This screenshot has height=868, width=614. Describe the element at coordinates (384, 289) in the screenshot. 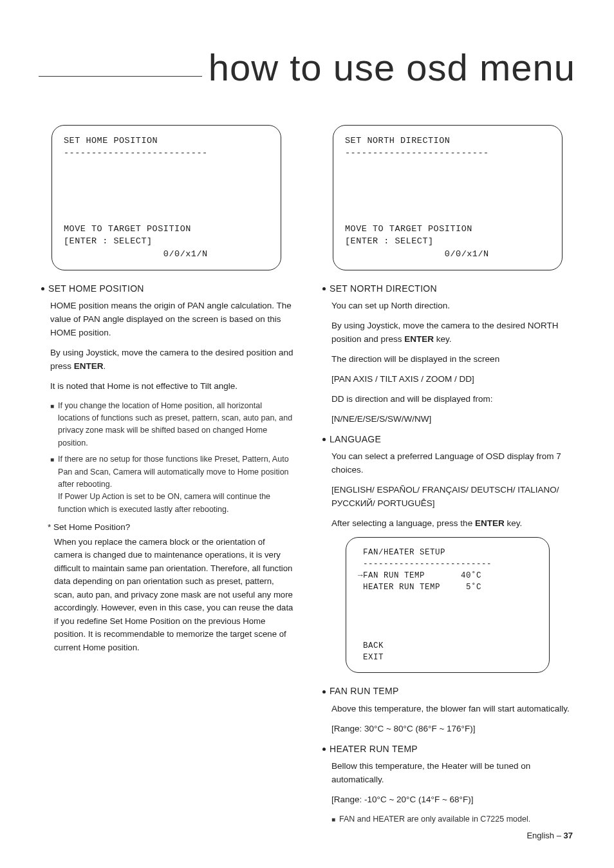

I see `section-title: SET NORTH DIRECTION` at that location.